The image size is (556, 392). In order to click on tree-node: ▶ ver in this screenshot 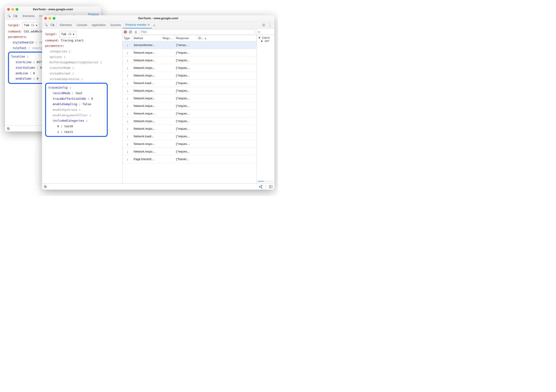, I will do `click(266, 41)`.